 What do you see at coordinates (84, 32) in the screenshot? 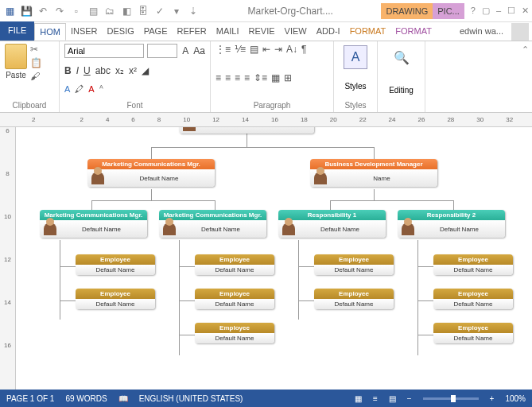
I see `insert-tab: INSER` at bounding box center [84, 32].